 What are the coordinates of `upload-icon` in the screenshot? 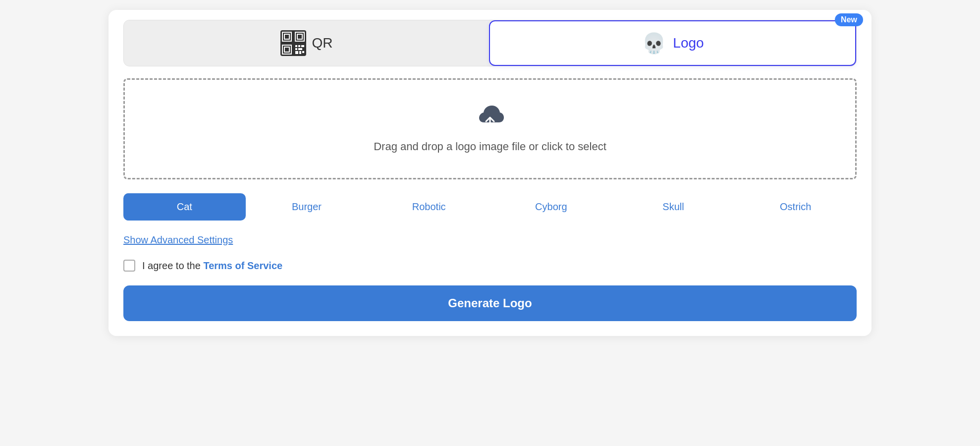 It's located at (490, 118).